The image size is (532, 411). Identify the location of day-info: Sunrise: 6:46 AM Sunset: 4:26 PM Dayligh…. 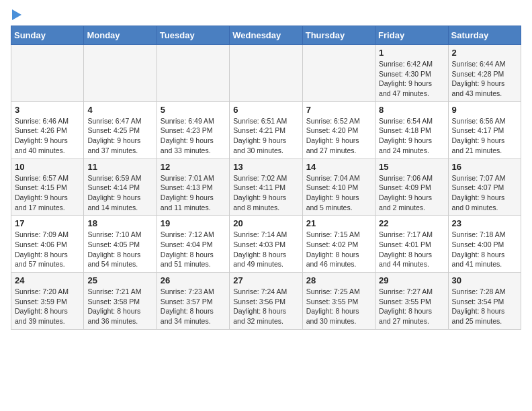
(47, 136).